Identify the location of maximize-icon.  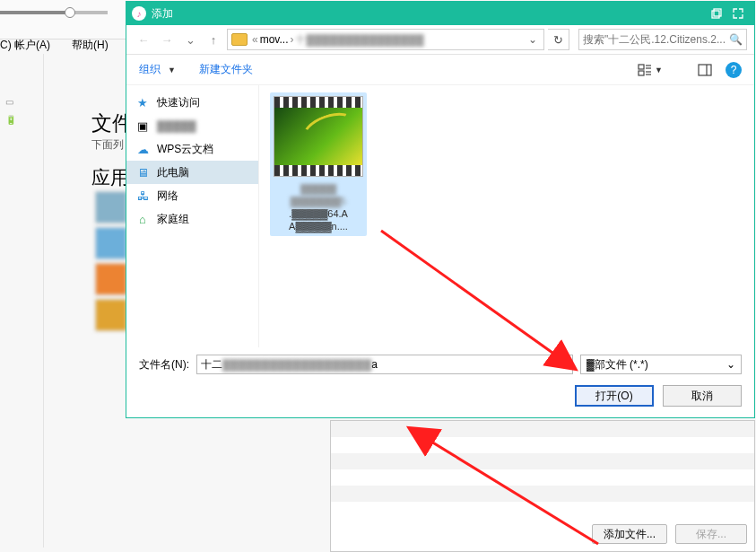
(738, 13).